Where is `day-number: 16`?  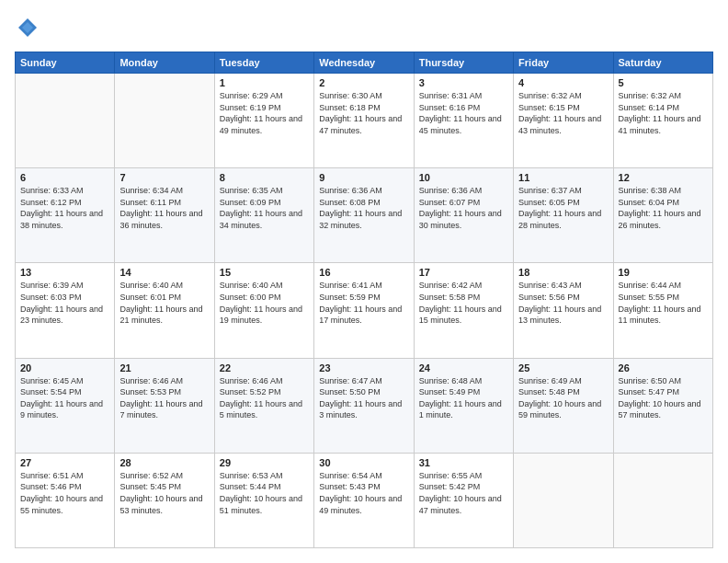 day-number: 16 is located at coordinates (364, 272).